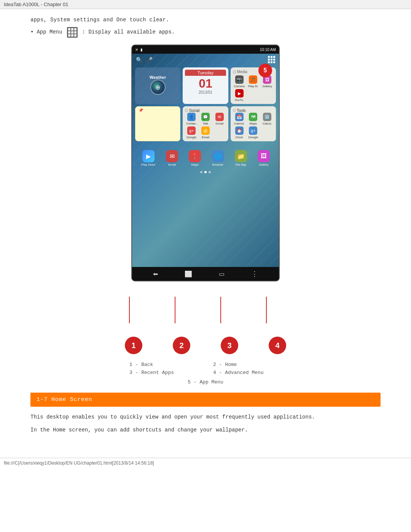 Image resolution: width=411 pixels, height=532 pixels. Describe the element at coordinates (148, 156) in the screenshot. I see `playstore-icon: ▶` at that location.